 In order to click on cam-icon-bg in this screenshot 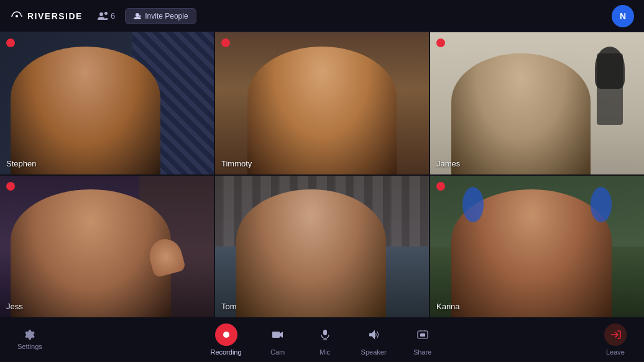, I will do `click(278, 335)`.